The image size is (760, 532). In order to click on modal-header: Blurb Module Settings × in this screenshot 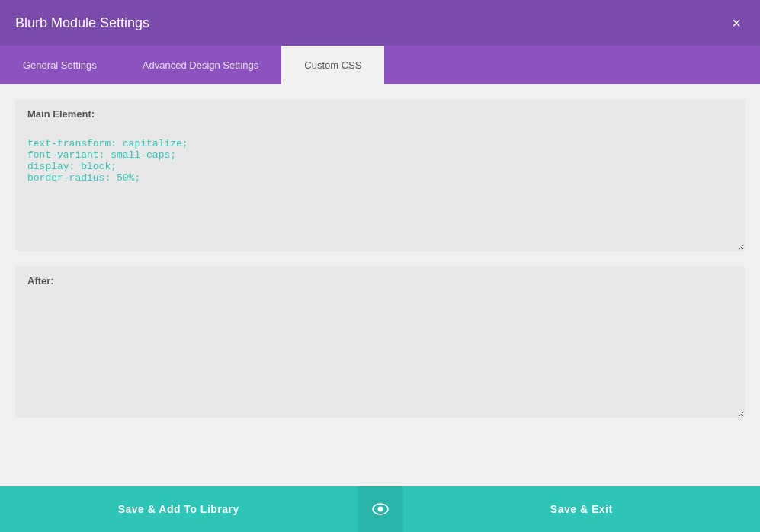, I will do `click(380, 23)`.